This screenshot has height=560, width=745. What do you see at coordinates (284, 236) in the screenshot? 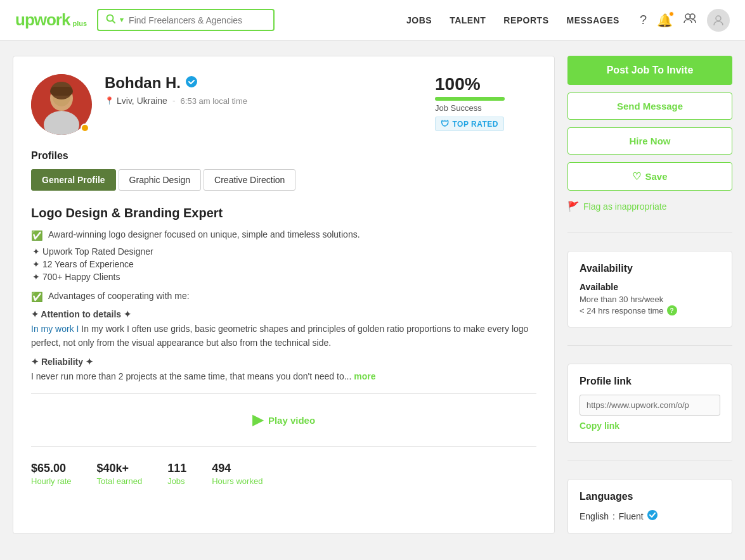
I see `bio-item-1: ✅ Award-winning logo designer focused on…` at bounding box center [284, 236].